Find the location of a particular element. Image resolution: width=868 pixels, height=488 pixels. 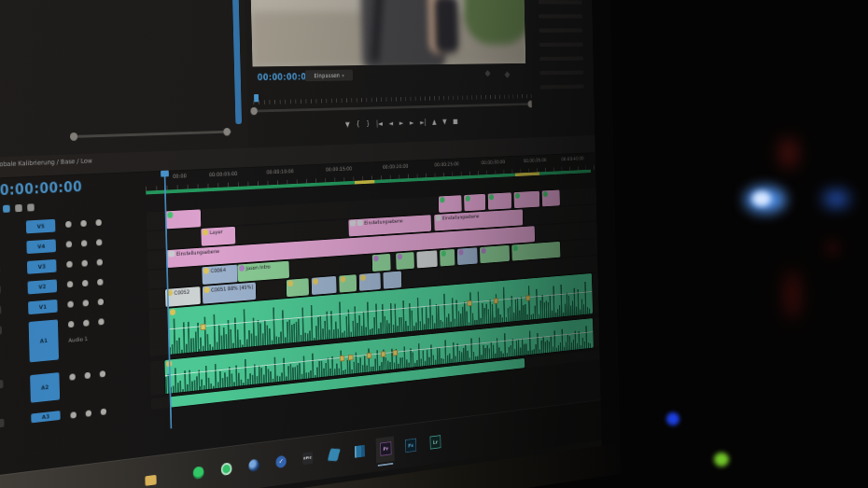

taskbar-icon-lightroom: Lr is located at coordinates (436, 442).